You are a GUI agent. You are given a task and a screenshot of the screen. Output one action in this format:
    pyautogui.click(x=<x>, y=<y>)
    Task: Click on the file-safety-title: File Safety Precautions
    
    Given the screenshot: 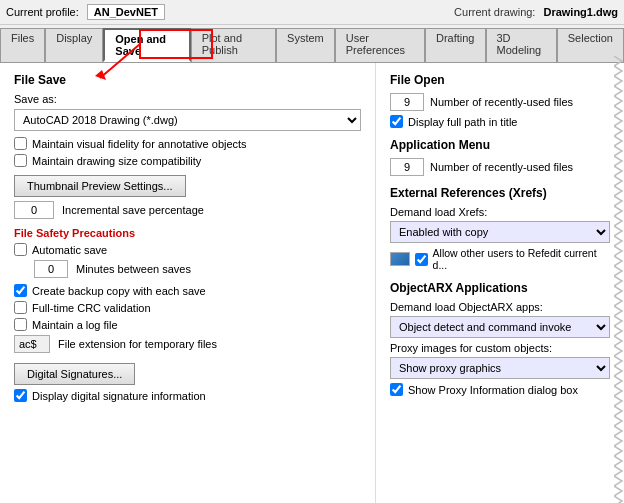 What is the action you would take?
    pyautogui.click(x=188, y=233)
    